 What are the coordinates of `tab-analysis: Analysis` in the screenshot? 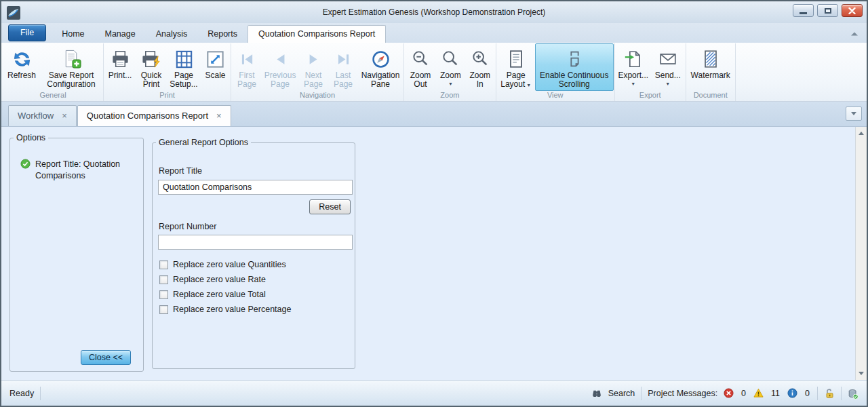 It's located at (172, 34).